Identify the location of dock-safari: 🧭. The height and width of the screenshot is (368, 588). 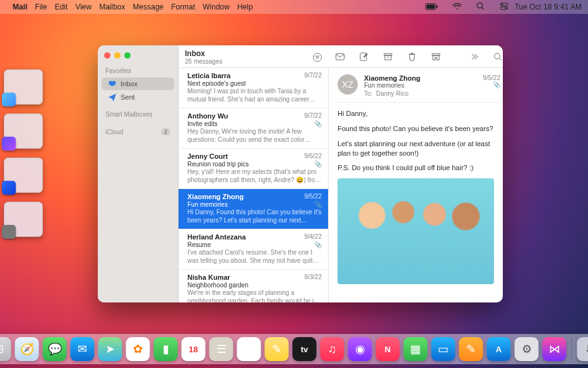
(27, 349).